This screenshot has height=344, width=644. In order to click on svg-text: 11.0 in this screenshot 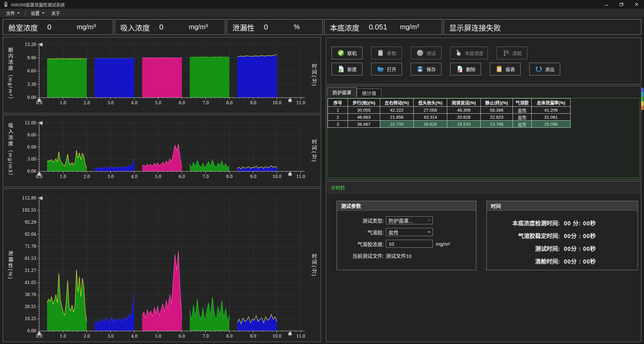, I will do `click(301, 336)`.